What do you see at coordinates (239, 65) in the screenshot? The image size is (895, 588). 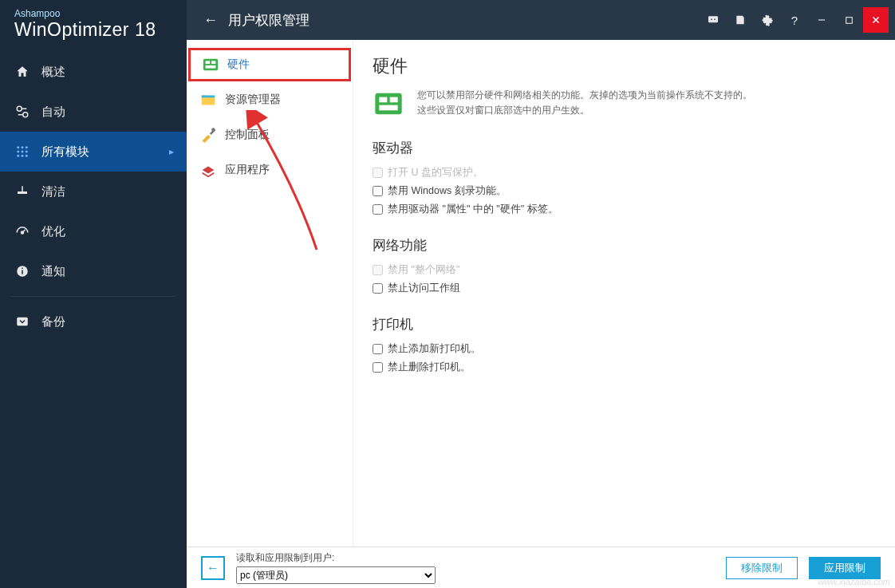 I see `category-label: 硬件` at bounding box center [239, 65].